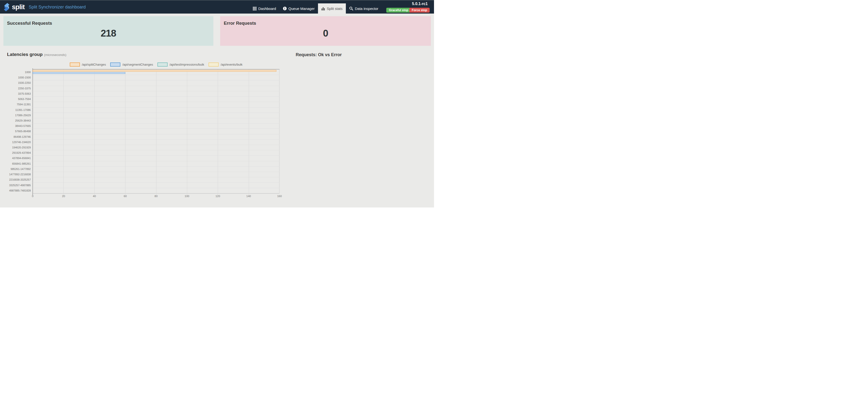  What do you see at coordinates (88, 65) in the screenshot?
I see `legend-item-split-changes: /api/splitChanges` at bounding box center [88, 65].